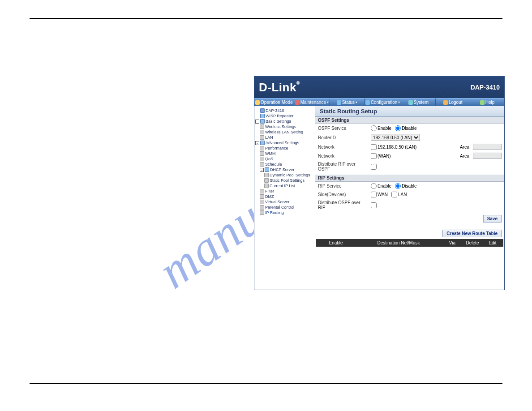 The width and height of the screenshot is (532, 411). Describe the element at coordinates (297, 103) in the screenshot. I see `tools-icon` at that location.